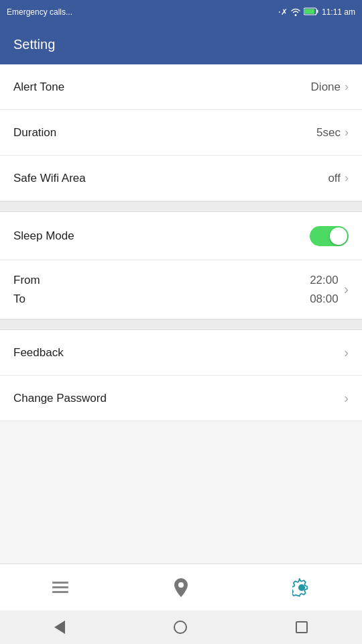  Describe the element at coordinates (333, 133) in the screenshot. I see `duration-value-container: 5sec ›` at that location.